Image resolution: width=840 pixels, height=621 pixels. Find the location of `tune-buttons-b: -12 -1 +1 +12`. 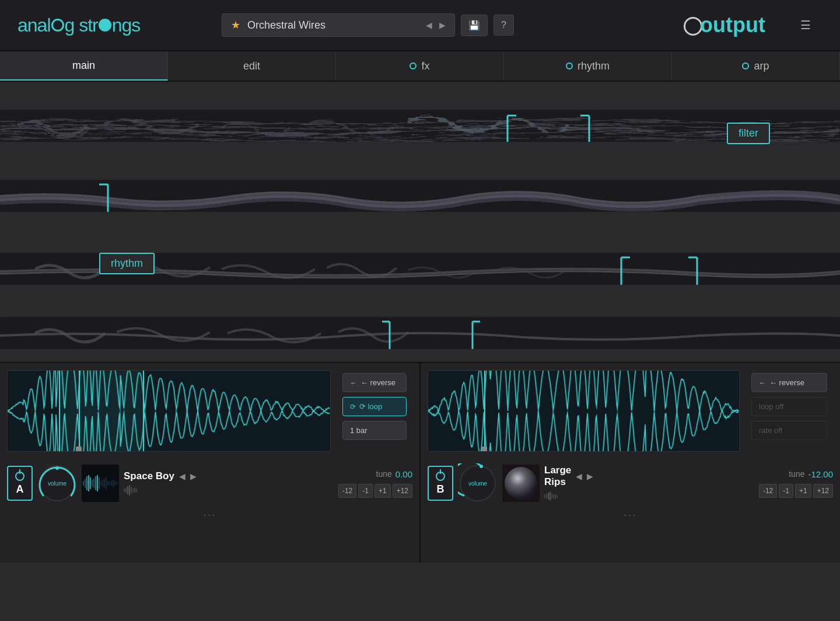

tune-buttons-b: -12 -1 +1 +12 is located at coordinates (796, 491).